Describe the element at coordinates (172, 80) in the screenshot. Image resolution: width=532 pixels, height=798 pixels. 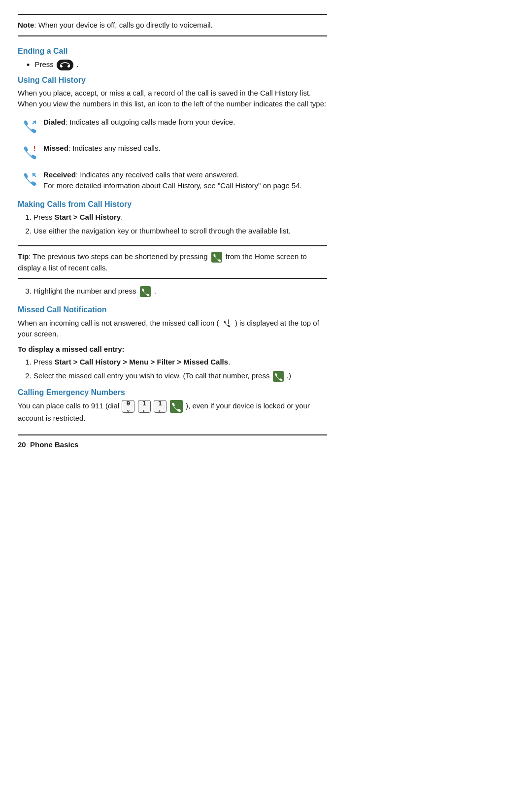
I see `using-call-history-heading: Using Call History` at that location.